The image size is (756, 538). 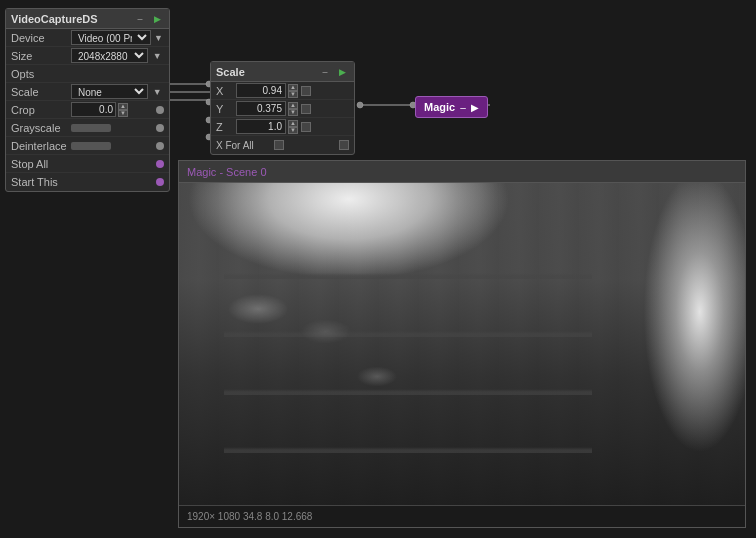 I want to click on stop-all-toggle, so click(x=160, y=164).